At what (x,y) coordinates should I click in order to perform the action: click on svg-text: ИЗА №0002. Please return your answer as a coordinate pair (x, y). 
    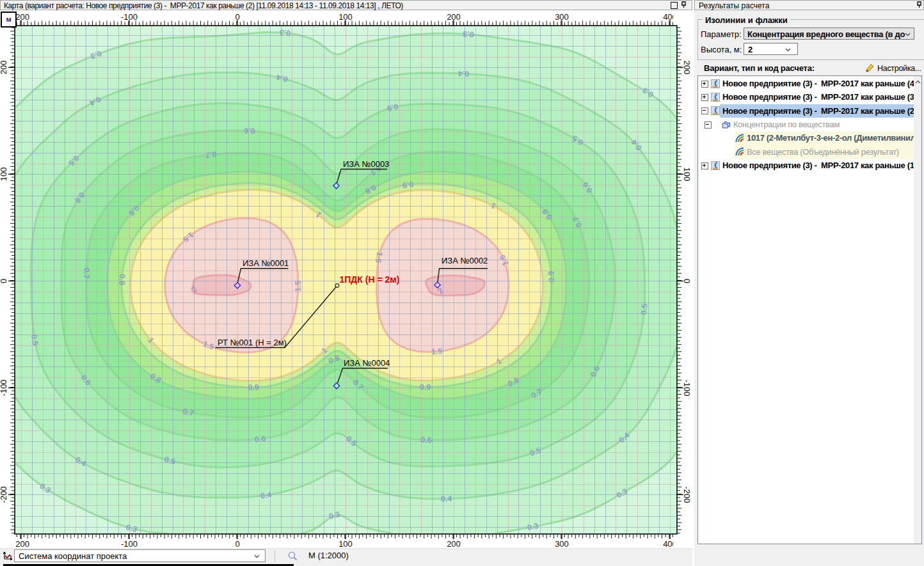
    Looking at the image, I should click on (465, 261).